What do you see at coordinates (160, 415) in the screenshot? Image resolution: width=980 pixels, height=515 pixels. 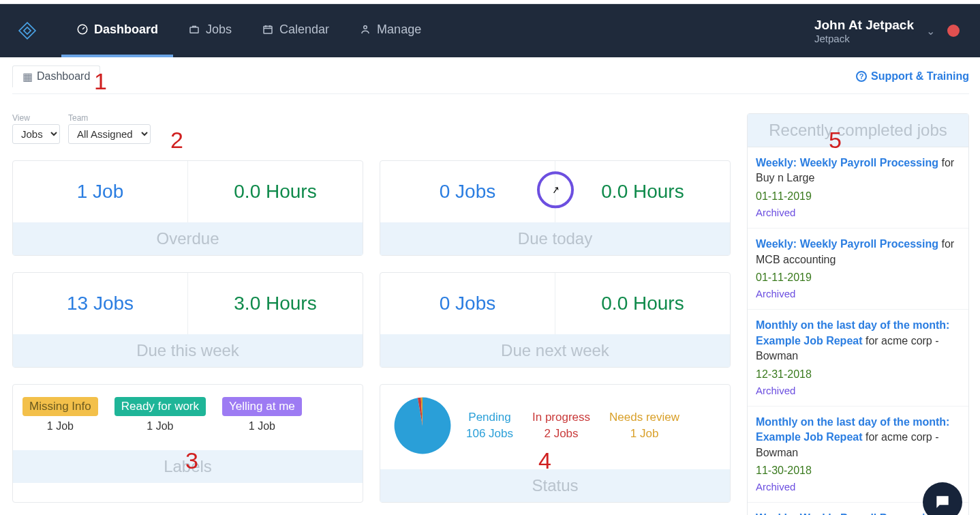 I see `label-item: Ready for work1 Job` at bounding box center [160, 415].